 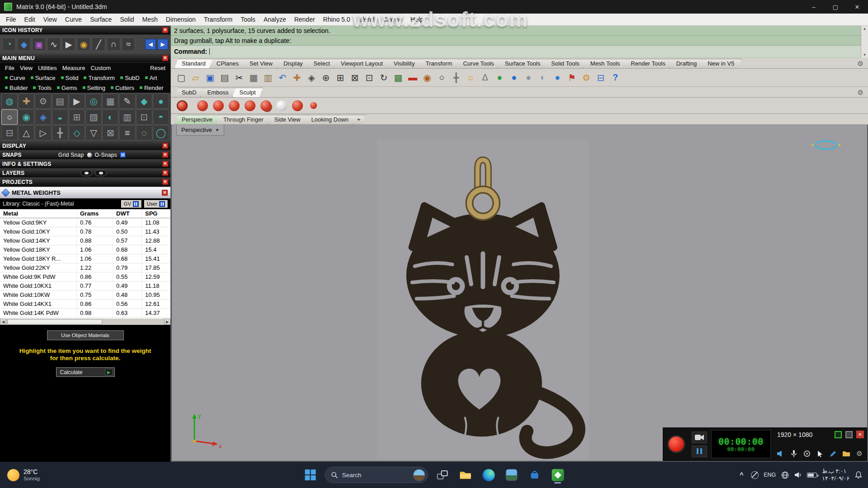 What do you see at coordinates (110, 133) in the screenshot?
I see `cutters-tool-icon: ⊠` at bounding box center [110, 133].